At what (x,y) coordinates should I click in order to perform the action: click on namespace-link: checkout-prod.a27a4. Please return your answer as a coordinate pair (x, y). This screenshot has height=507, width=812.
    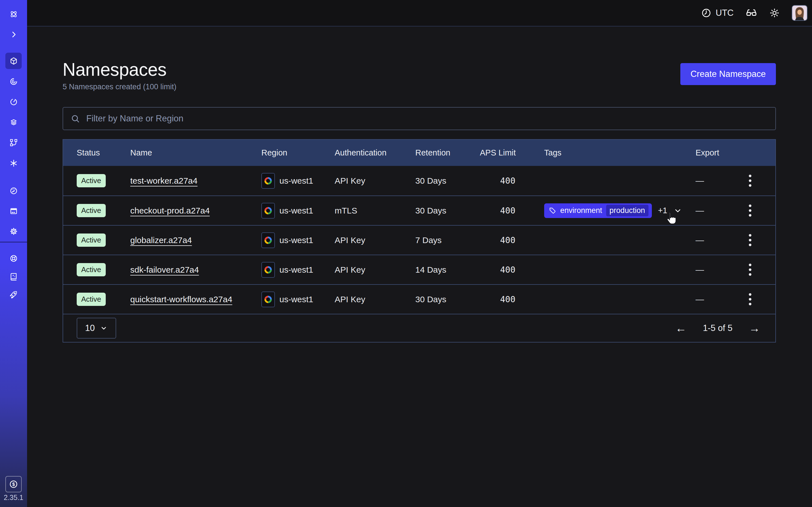
    Looking at the image, I should click on (170, 211).